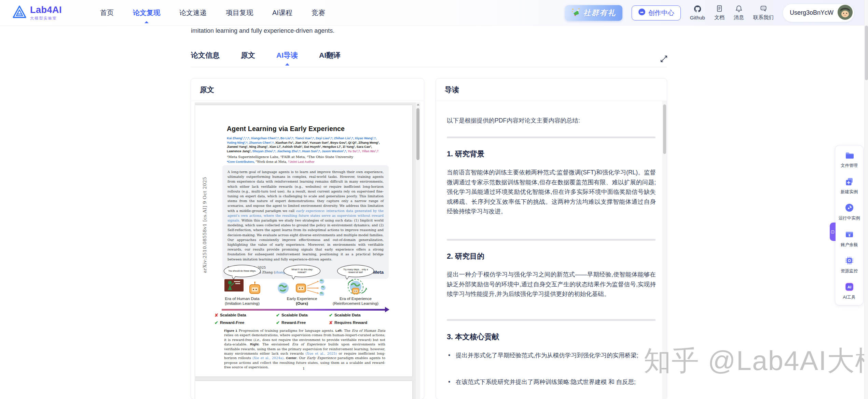 The height and width of the screenshot is (399, 868). What do you see at coordinates (849, 160) in the screenshot?
I see `toolbar-item-file-manager: 文件管理` at bounding box center [849, 160].